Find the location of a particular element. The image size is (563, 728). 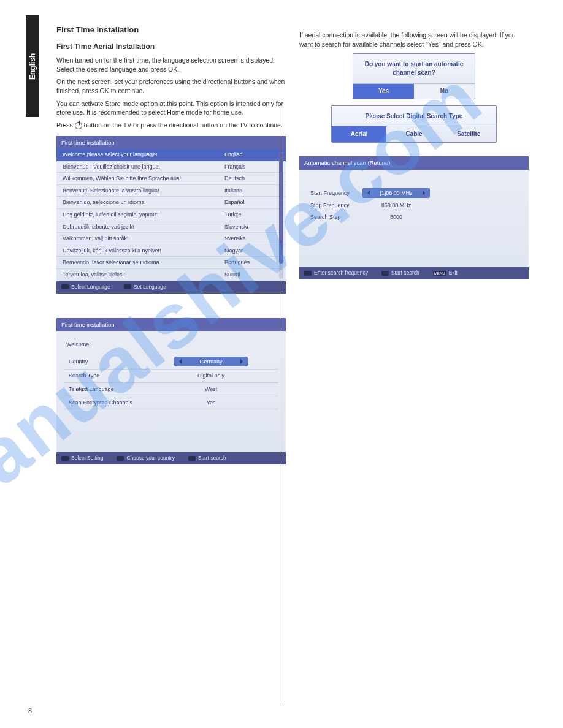

osd-welcome-panel: First time installation Welcome! Country… is located at coordinates (171, 392).